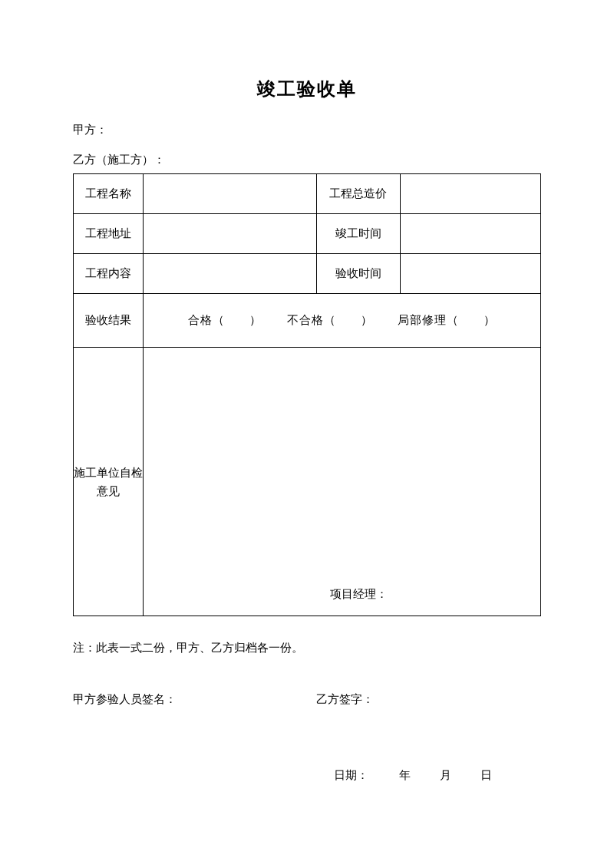 This screenshot has width=614, height=868. Describe the element at coordinates (447, 320) in the screenshot. I see `option-partial: 局部修理（ ）` at that location.